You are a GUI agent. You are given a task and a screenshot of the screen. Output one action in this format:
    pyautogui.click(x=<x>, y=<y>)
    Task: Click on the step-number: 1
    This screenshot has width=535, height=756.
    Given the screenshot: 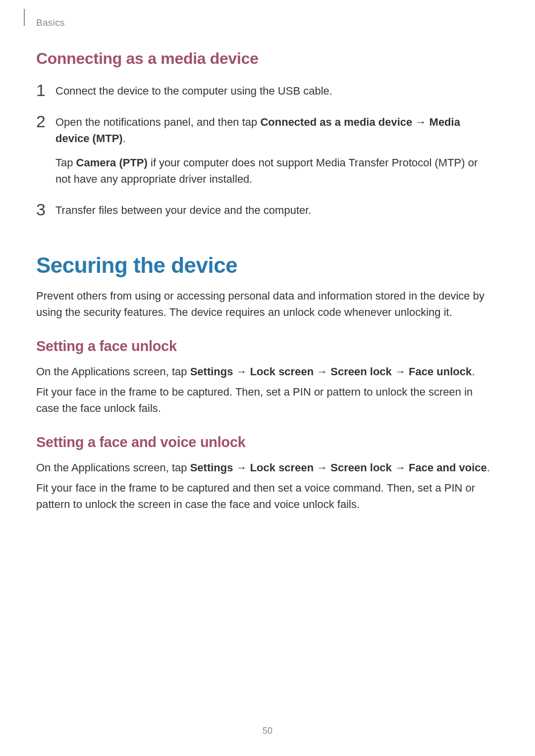 What is the action you would take?
    pyautogui.click(x=45, y=90)
    